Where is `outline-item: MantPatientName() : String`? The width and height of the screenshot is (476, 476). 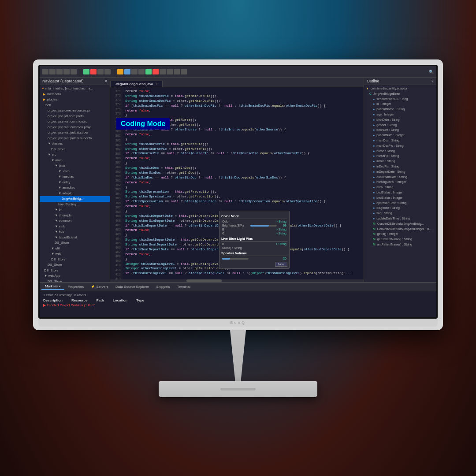
outline-item: MantPatientName() : String is located at coordinates (400, 245).